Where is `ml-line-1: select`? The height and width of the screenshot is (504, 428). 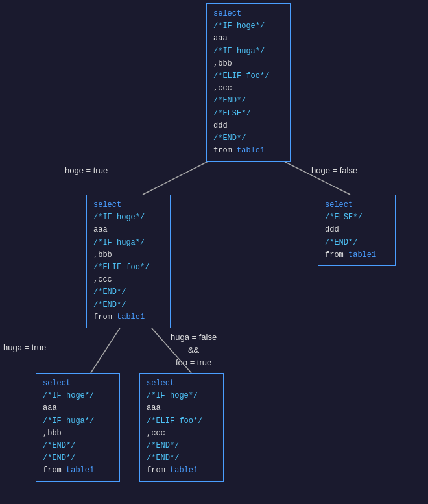 ml-line-1: select is located at coordinates (128, 205).